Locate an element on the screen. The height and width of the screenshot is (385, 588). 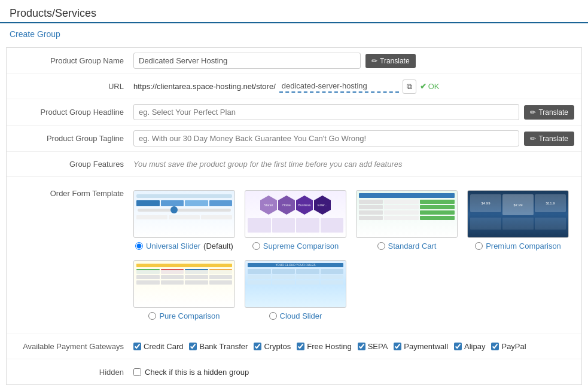
translate-button-tagline: ✏ Translate is located at coordinates (549, 139).